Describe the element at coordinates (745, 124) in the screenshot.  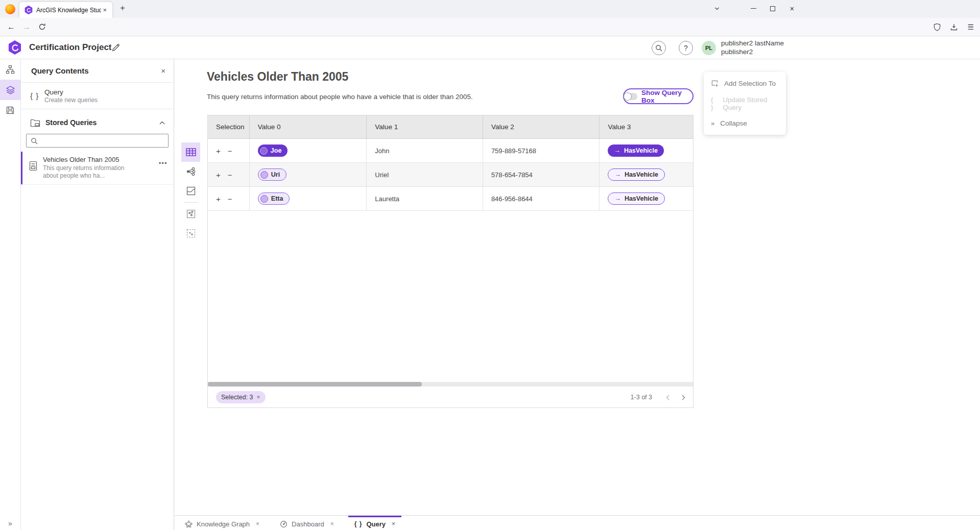
I see `collapse-item: » Collapse` at that location.